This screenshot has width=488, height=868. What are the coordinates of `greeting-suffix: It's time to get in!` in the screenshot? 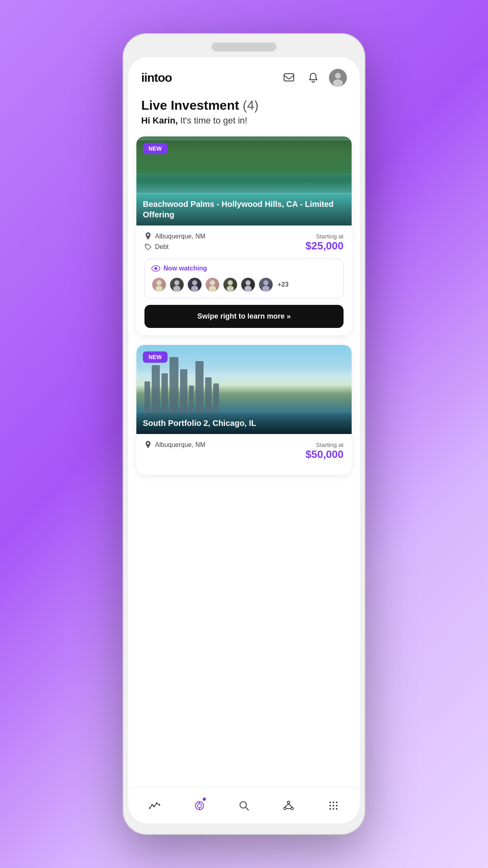 It's located at (214, 121).